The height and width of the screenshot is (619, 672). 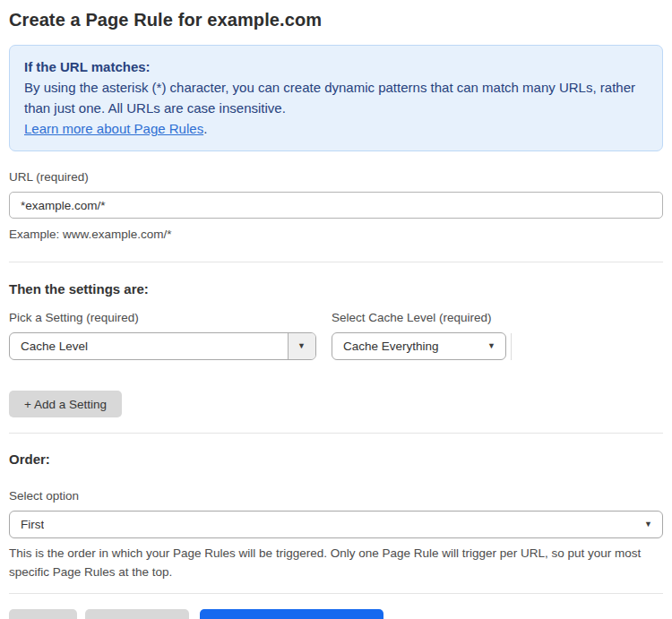 What do you see at coordinates (336, 235) in the screenshot?
I see `url-example-text: Example: www.example.com/*` at bounding box center [336, 235].